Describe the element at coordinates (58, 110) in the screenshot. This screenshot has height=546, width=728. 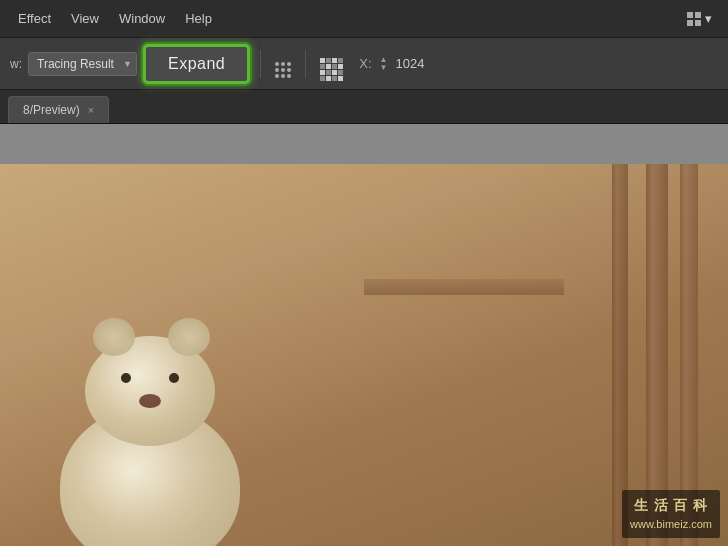
I see `preview-tab: 8/Preview) ×` at that location.